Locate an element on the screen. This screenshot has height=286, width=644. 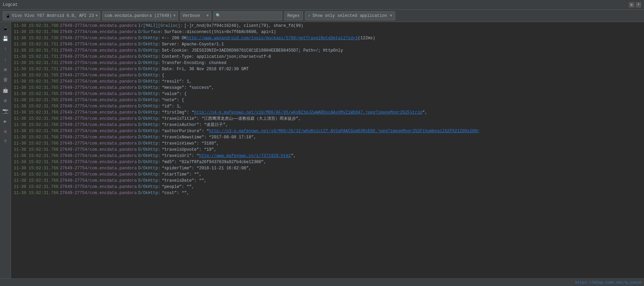
sidebar-up-icon: ↑ is located at coordinates (6, 49).